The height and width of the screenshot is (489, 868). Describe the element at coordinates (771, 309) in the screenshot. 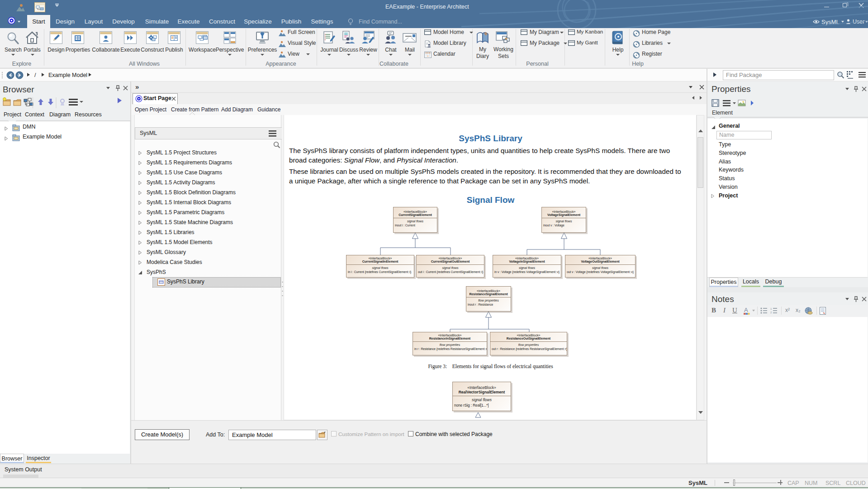

I see `svg-text: 1` at that location.